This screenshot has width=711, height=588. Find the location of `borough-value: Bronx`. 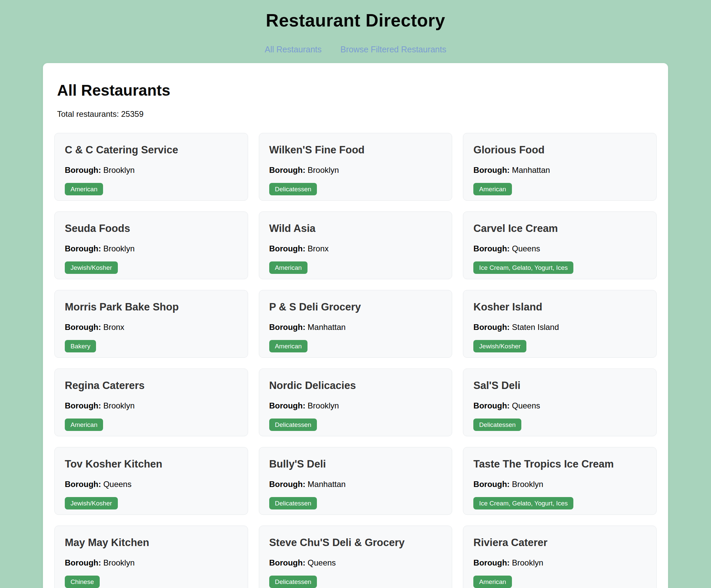

borough-value: Bronx is located at coordinates (114, 327).